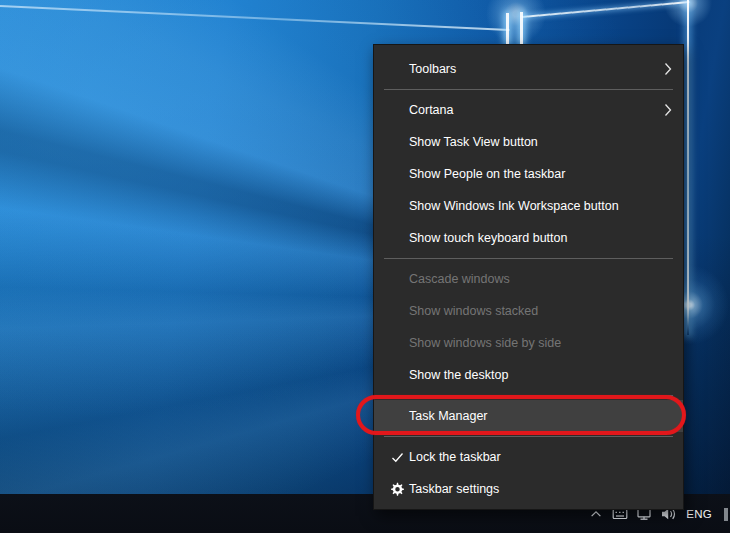 The width and height of the screenshot is (730, 533). Describe the element at coordinates (528, 110) in the screenshot. I see `menu-item-cortana: Cortana` at that location.